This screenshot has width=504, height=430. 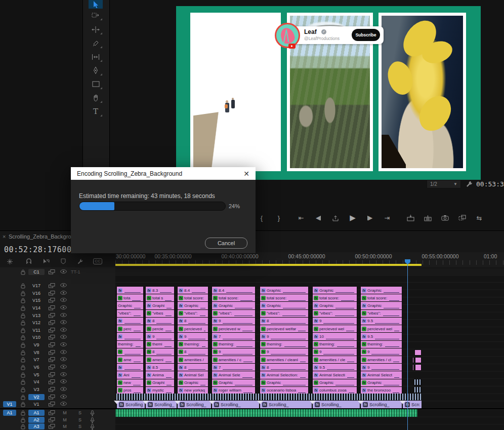 I want to click on track-select-forward-tool-button, so click(x=96, y=15).